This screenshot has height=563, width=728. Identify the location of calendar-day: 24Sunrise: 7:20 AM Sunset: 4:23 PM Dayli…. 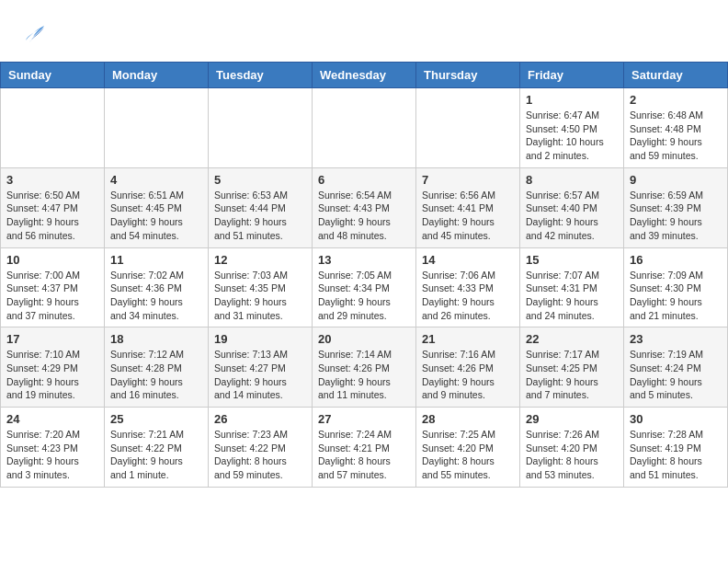
(53, 447).